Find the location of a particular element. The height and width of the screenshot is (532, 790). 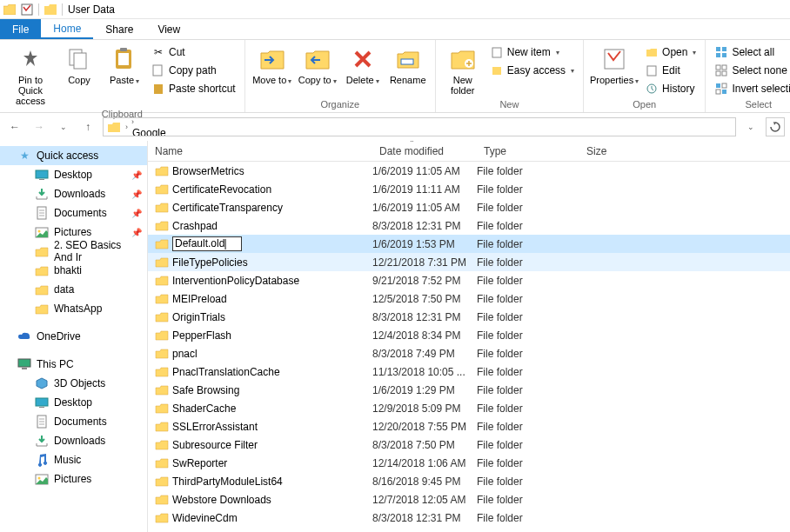

file-row: MEIPreload12/5/2018 7:50 PMFile folder is located at coordinates (469, 299).